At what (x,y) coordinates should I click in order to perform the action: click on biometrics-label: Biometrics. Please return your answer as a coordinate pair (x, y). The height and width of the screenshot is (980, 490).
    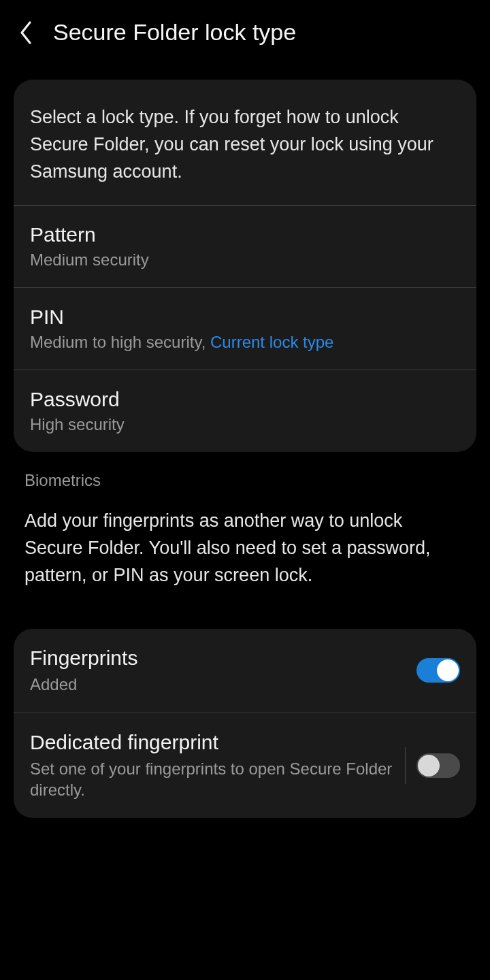
    Looking at the image, I should click on (245, 475).